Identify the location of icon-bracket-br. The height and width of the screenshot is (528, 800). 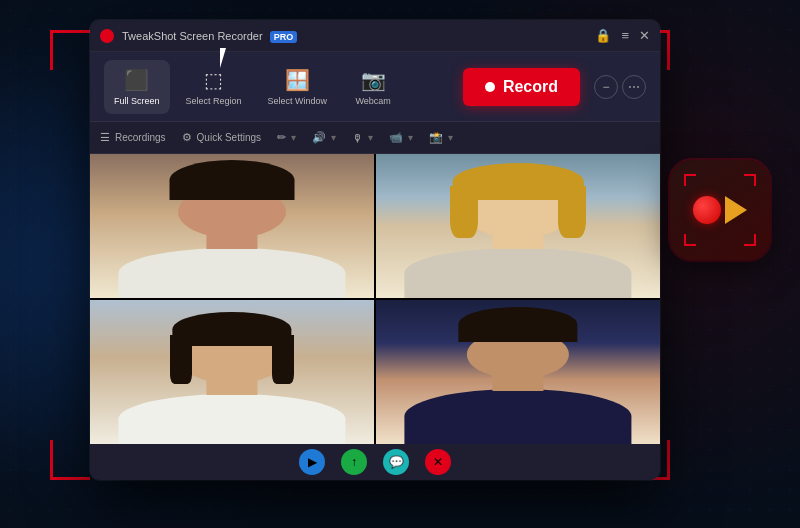
(750, 240).